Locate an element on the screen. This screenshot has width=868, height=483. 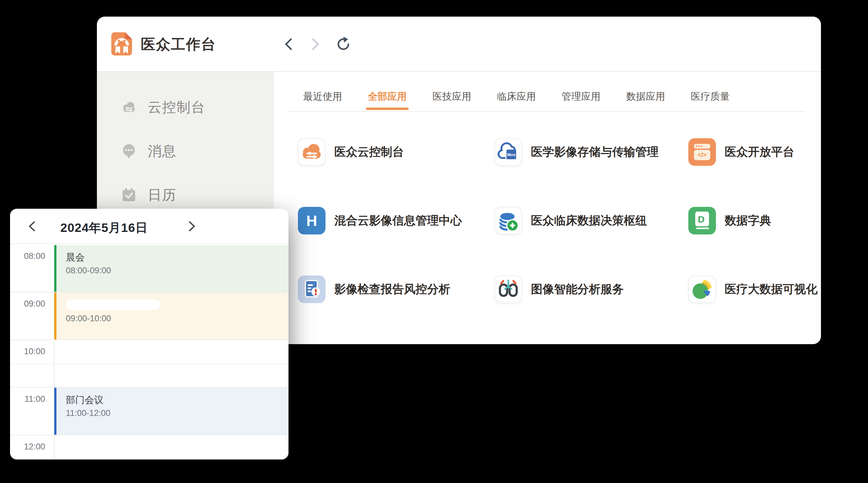
calendar-date-title: 2024年5月16日 is located at coordinates (104, 228).